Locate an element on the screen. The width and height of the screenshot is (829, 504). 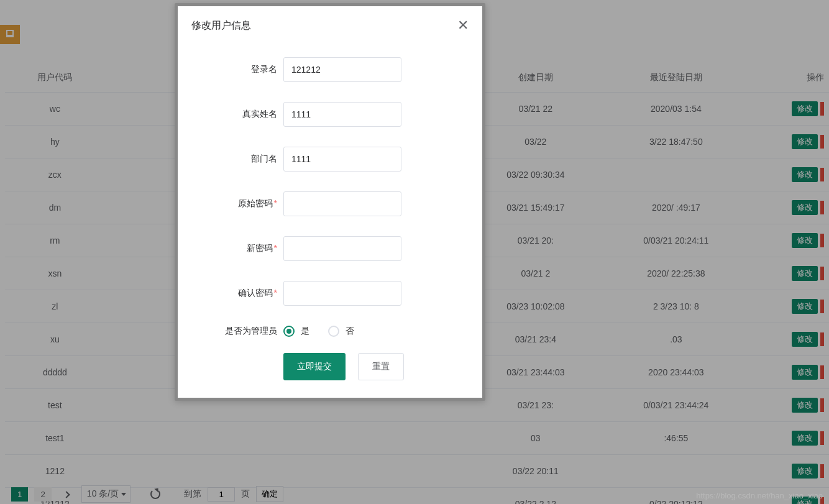
radio-no: 否 is located at coordinates (341, 331).